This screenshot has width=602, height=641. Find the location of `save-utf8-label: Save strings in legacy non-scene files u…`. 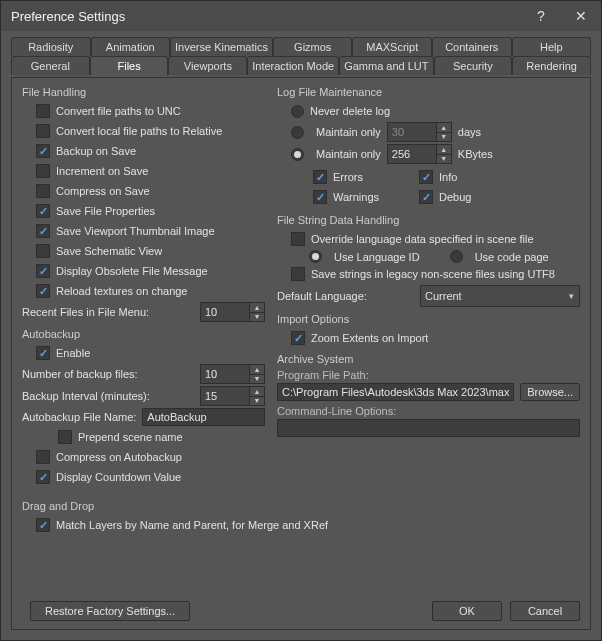

save-utf8-label: Save strings in legacy non-scene files u… is located at coordinates (446, 274).